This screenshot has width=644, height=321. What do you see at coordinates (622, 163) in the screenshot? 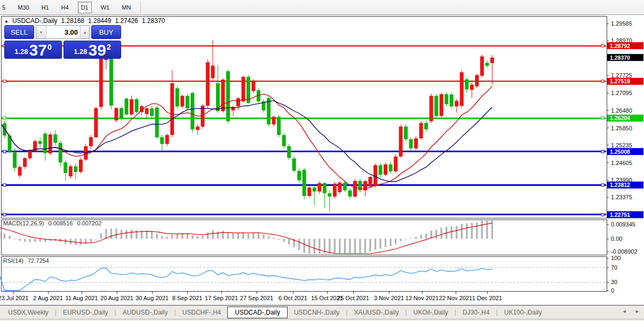
I see `svg-text: 1.24605` at bounding box center [622, 163].